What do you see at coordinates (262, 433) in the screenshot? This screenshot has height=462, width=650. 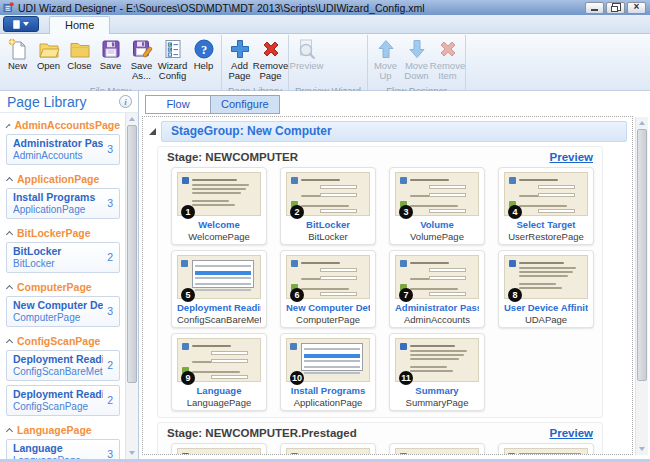 I see `stage-title: Stage: NEWCOMPUTER.Prestaged` at bounding box center [262, 433].